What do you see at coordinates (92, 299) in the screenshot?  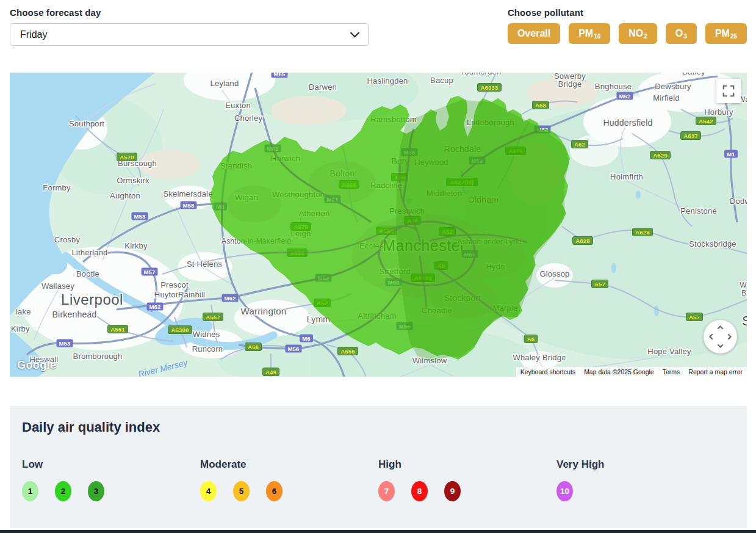 I see `map-label-liverpool: Liverpool` at bounding box center [92, 299].